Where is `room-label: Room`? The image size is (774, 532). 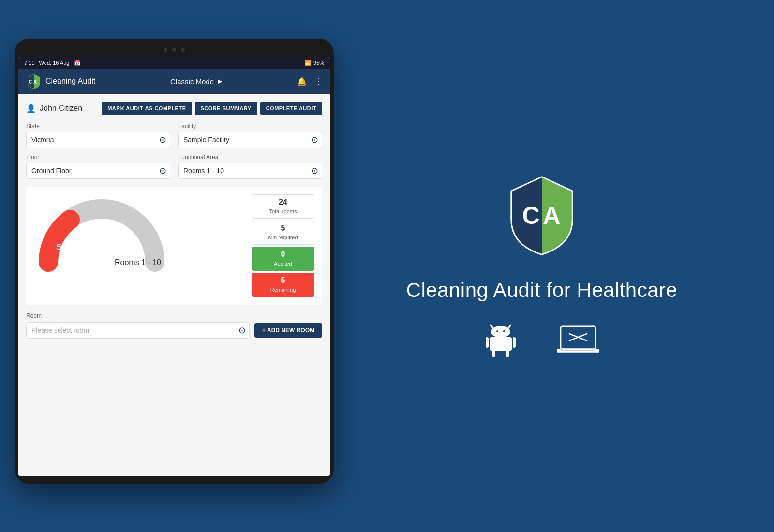
room-label: Room is located at coordinates (174, 316).